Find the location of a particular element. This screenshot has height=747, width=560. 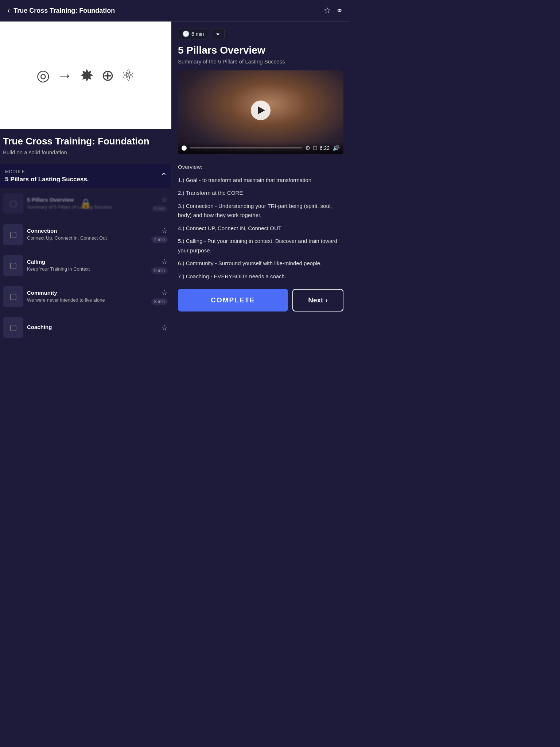

module-label: Module is located at coordinates (47, 172).